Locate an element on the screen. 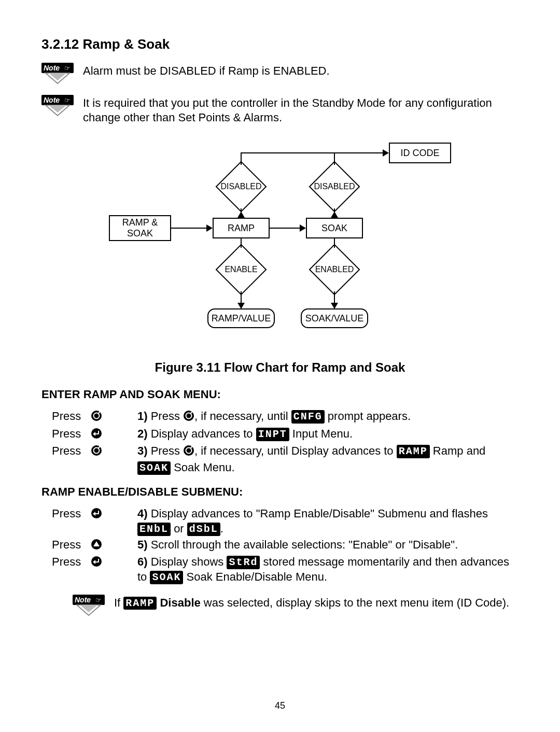 The image size is (560, 732). fc-ramp-soak: RAMP & SOAK is located at coordinates (140, 228).